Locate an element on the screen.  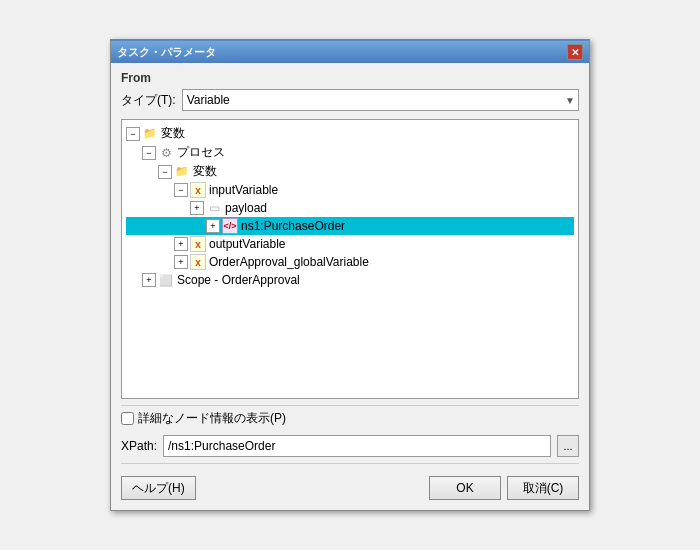
node-label-scope: Scope - OrderApproval is located at coordinates (238, 280).